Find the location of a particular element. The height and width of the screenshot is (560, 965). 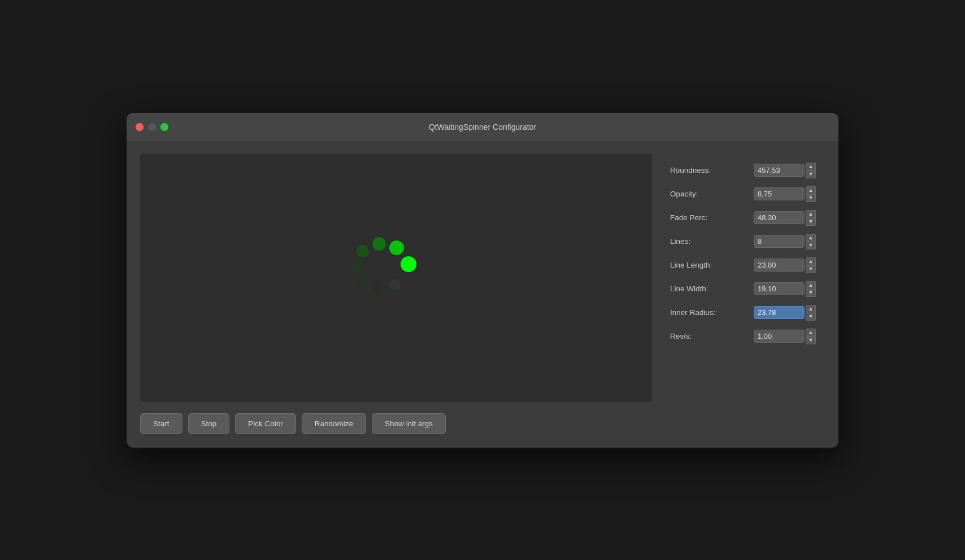

lines-down: ▼ is located at coordinates (811, 246).